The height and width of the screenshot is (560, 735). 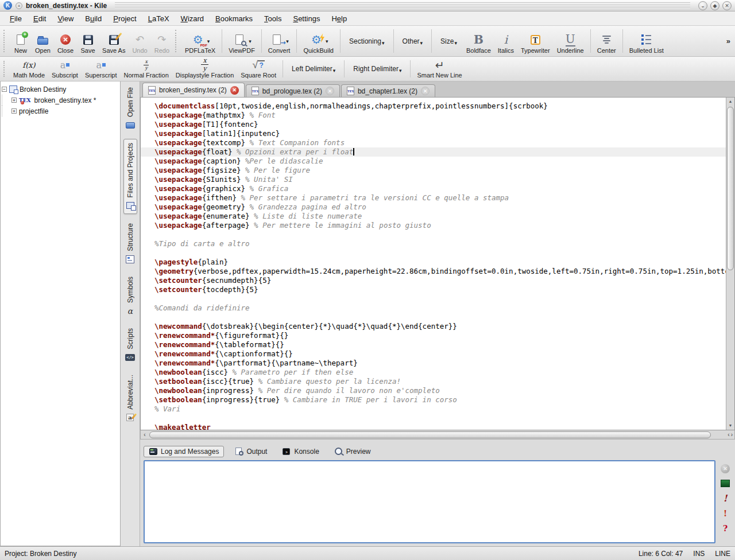 What do you see at coordinates (506, 41) in the screenshot?
I see `italics-button: i Italics` at bounding box center [506, 41].